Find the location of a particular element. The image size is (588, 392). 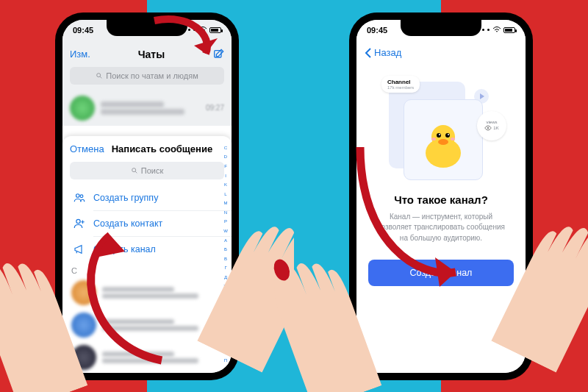

illus-views-badge: views 1K is located at coordinates (492, 126).